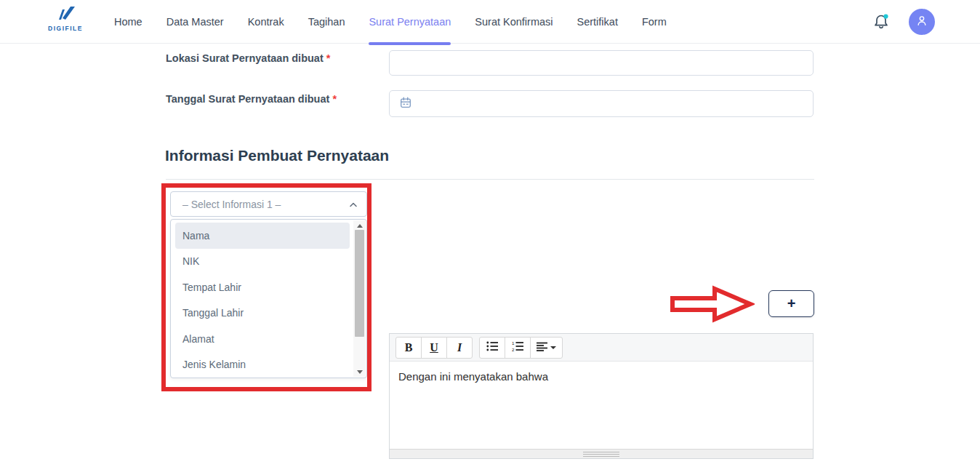 The width and height of the screenshot is (980, 467). What do you see at coordinates (492, 348) in the screenshot?
I see `unordered-list-button` at bounding box center [492, 348].